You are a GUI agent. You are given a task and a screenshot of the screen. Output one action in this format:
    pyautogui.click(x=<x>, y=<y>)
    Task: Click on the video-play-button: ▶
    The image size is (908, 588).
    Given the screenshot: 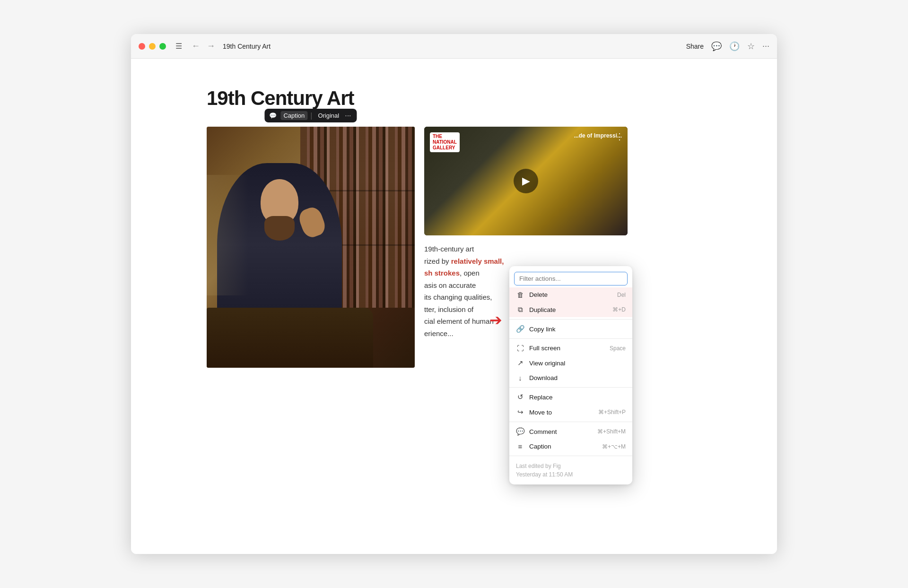 What is the action you would take?
    pyautogui.click(x=526, y=181)
    